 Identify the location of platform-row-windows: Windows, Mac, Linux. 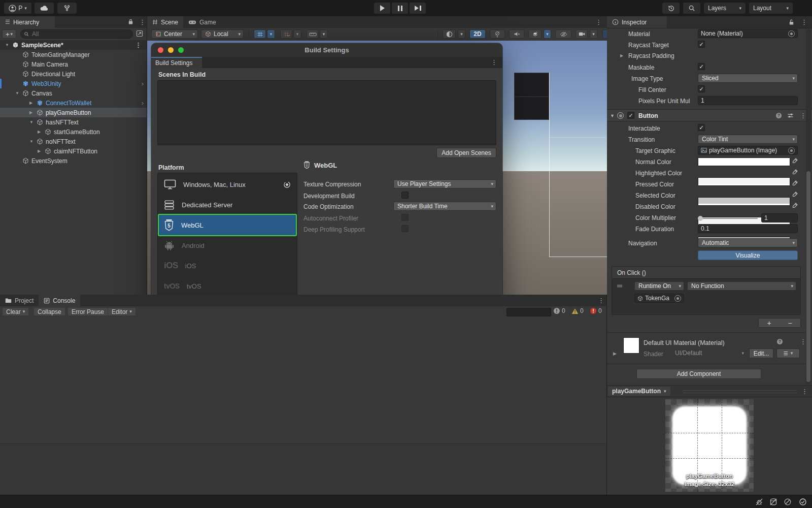
(227, 184).